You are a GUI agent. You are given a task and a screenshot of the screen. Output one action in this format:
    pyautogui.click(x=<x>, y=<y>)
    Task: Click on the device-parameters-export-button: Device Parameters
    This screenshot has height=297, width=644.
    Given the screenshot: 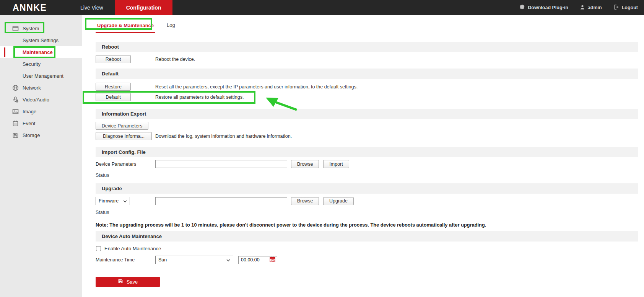 What is the action you would take?
    pyautogui.click(x=122, y=126)
    